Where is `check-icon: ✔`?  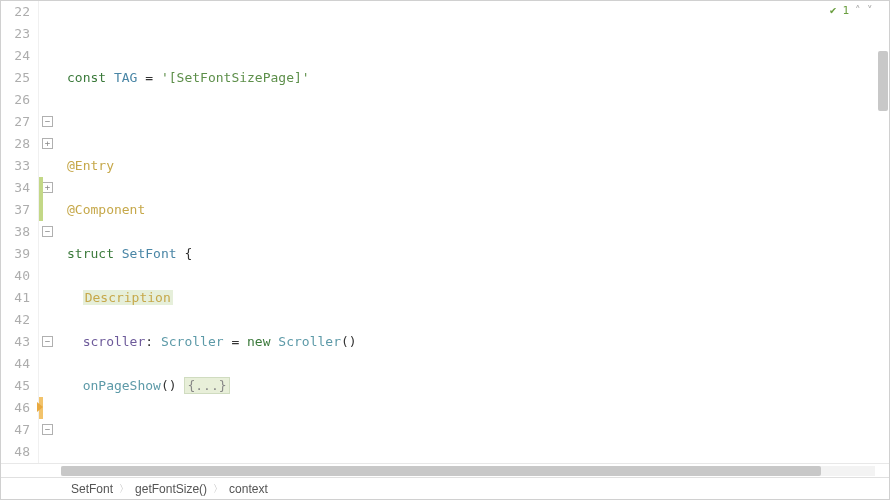 check-icon: ✔ is located at coordinates (834, 10).